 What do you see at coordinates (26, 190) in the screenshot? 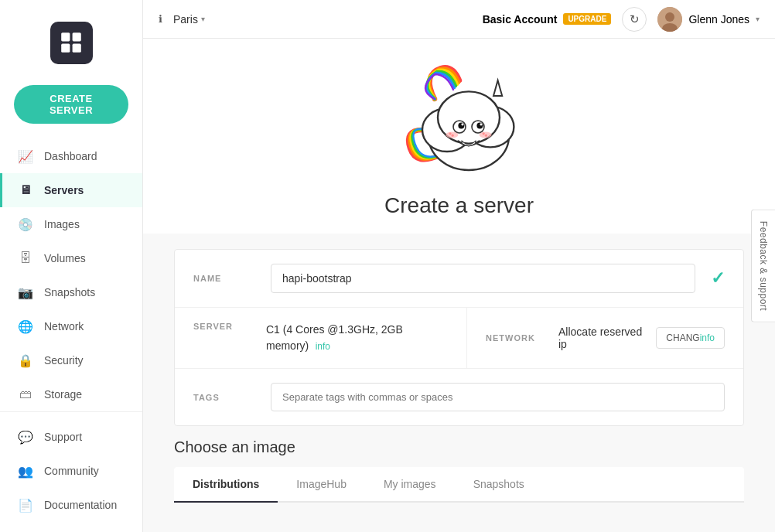
I see `servers-icon: 🖥` at bounding box center [26, 190].